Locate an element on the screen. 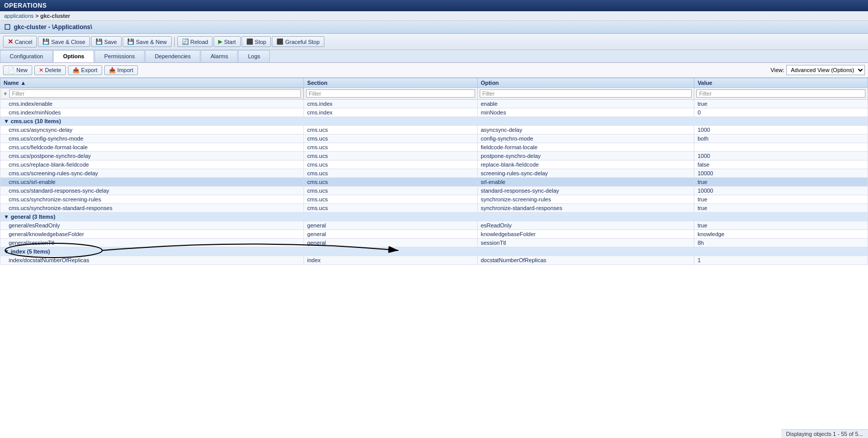 The height and width of the screenshot is (438, 868). table-row: cms.ucs/standard-responses-sync-delaycms… is located at coordinates (434, 191).